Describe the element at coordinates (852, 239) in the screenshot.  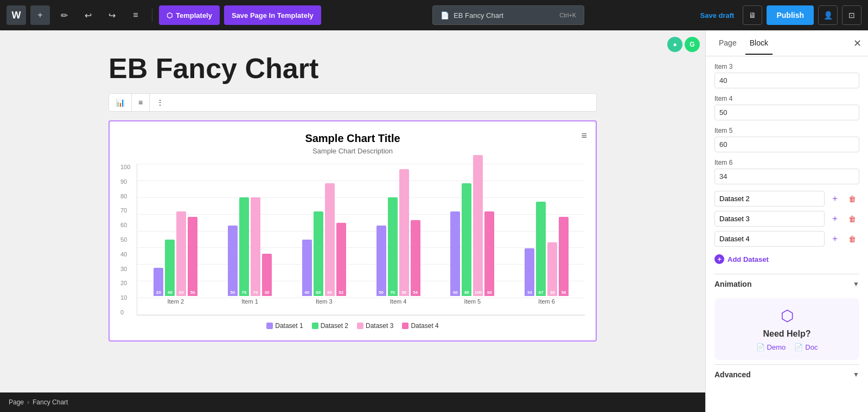
I see `dataset-del-btn-4: 🗑` at that location.